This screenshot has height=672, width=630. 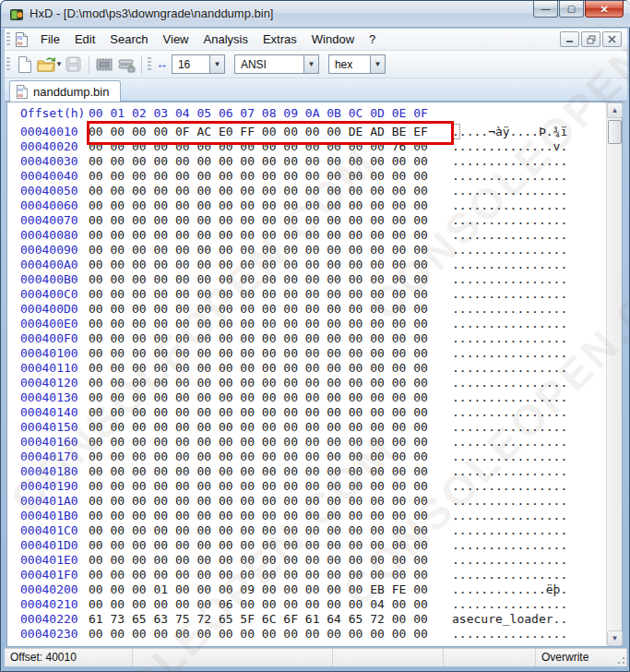 What do you see at coordinates (264, 619) in the screenshot?
I see `row-bytes: 61 73 65 63 75 72 65 5F 6C 6F 61 64 65 7…` at bounding box center [264, 619].